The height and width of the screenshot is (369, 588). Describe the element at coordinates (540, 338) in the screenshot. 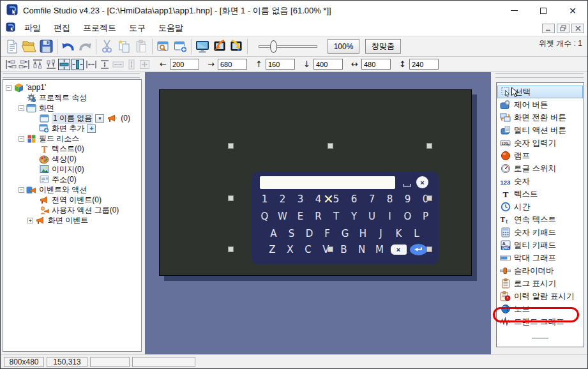

I see `palette-resize-grip` at that location.